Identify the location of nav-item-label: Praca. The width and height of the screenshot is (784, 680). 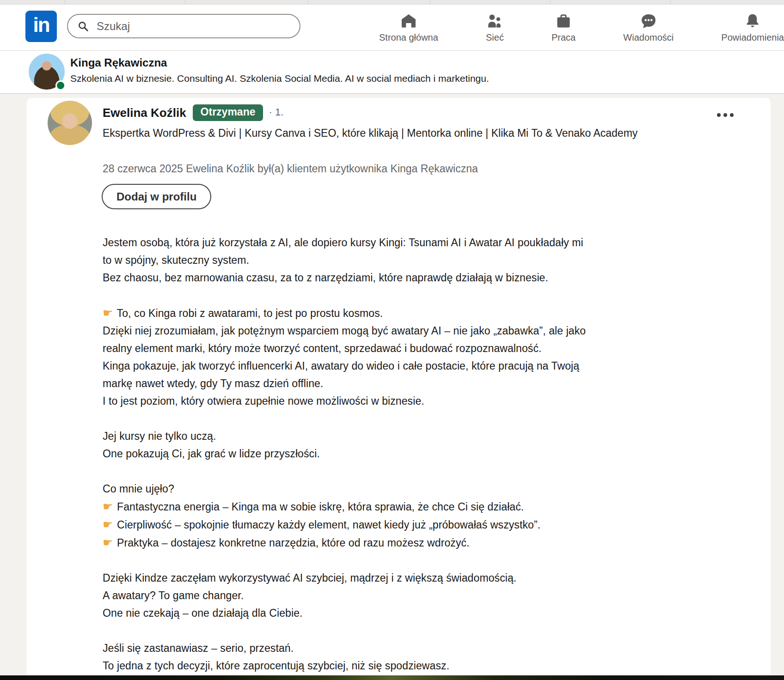
(564, 38).